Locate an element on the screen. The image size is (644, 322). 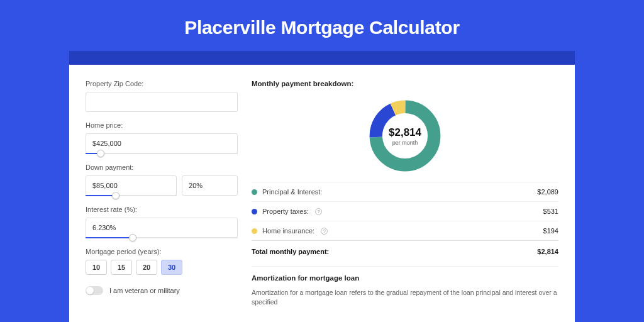
down-field-group: Down payment: is located at coordinates (162, 180).